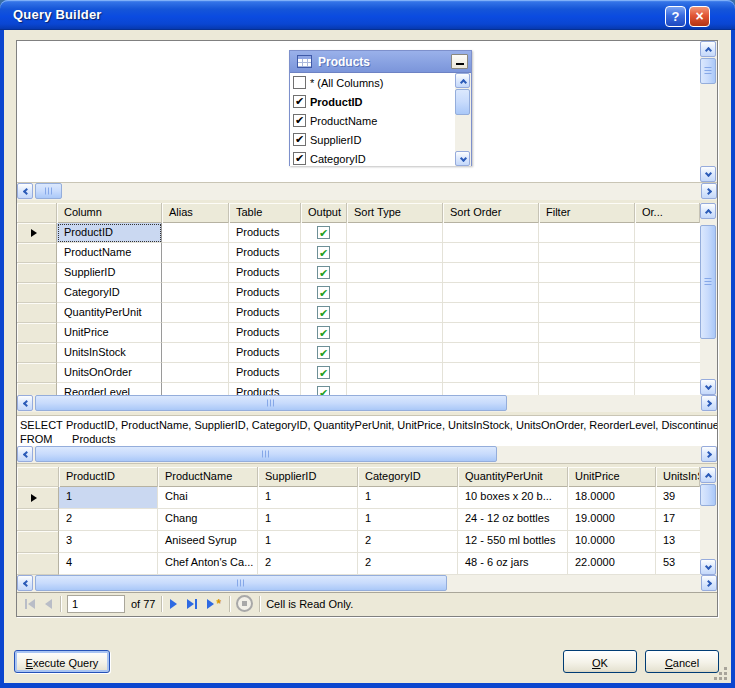  Describe the element at coordinates (174, 604) in the screenshot. I see `move-next-button` at that location.